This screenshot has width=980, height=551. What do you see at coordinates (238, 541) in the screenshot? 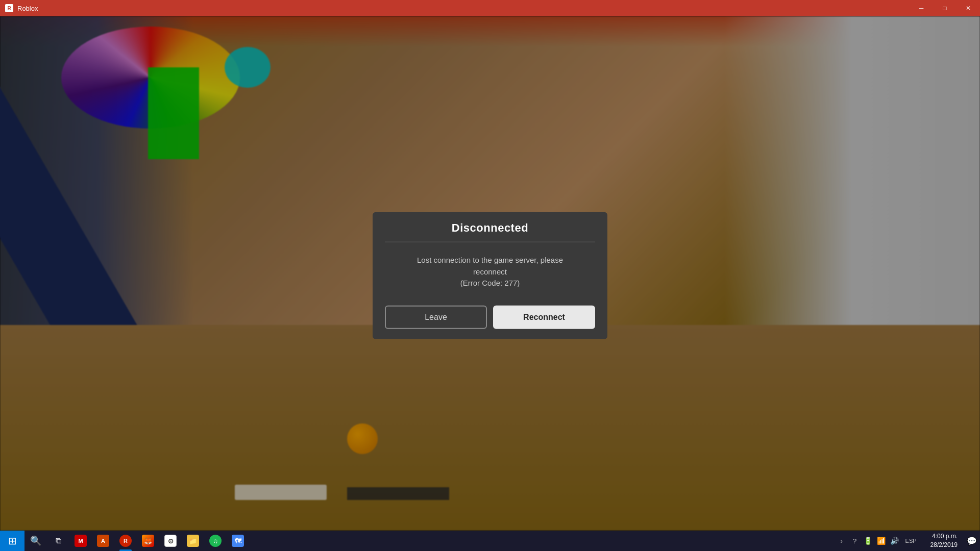
I see `taskbar-app-maps: 🗺` at bounding box center [238, 541].